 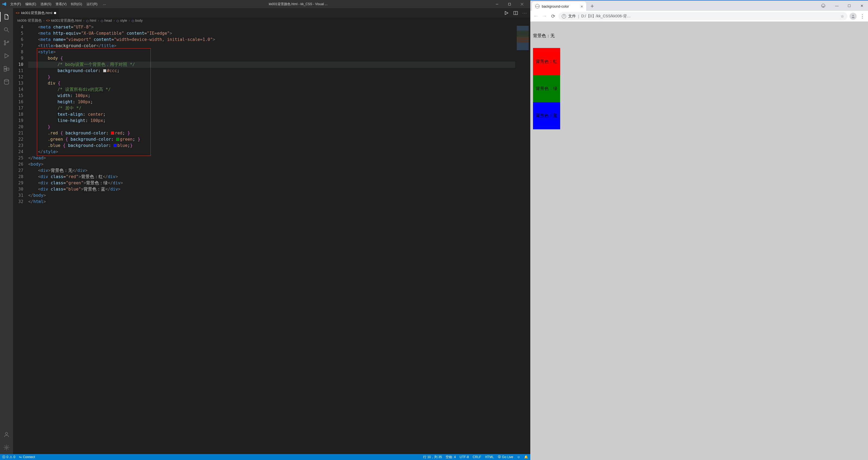 I want to click on status-ln-col: 行 10，列 35, so click(x=433, y=457).